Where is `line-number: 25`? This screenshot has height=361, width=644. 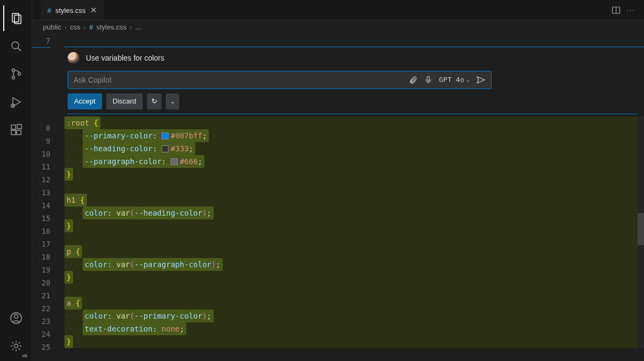 line-number: 25 is located at coordinates (41, 347).